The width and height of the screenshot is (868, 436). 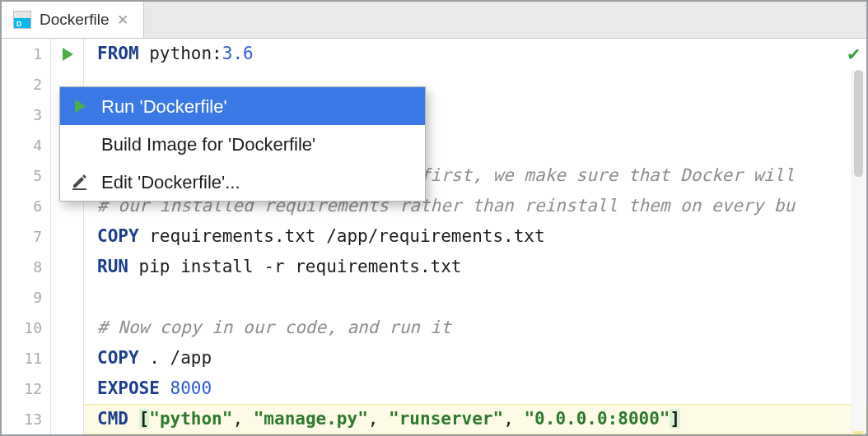 What do you see at coordinates (295, 267) in the screenshot?
I see `token-text: pip install -r requirements.txt` at bounding box center [295, 267].